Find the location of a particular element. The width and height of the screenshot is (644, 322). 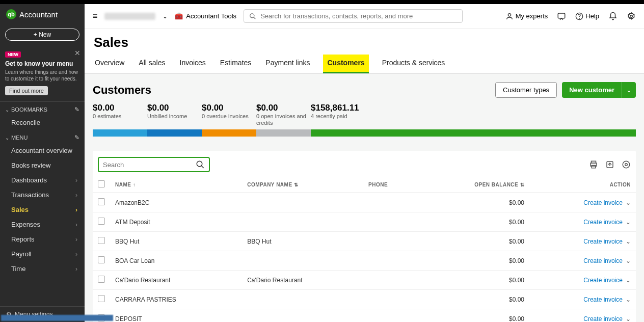

tab-invoices: Invoices is located at coordinates (193, 64).